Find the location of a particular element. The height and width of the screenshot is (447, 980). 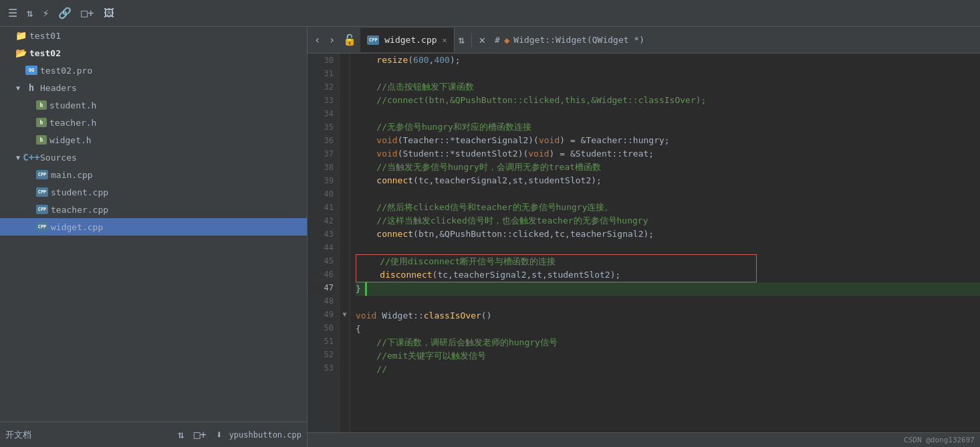

cpp-file-icon: CPP is located at coordinates (42, 227).